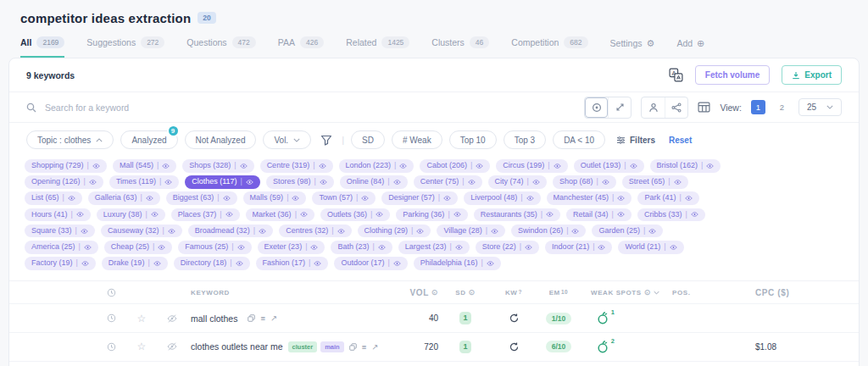  Describe the element at coordinates (705, 293) in the screenshot. I see `pos-column-header: POS.` at that location.